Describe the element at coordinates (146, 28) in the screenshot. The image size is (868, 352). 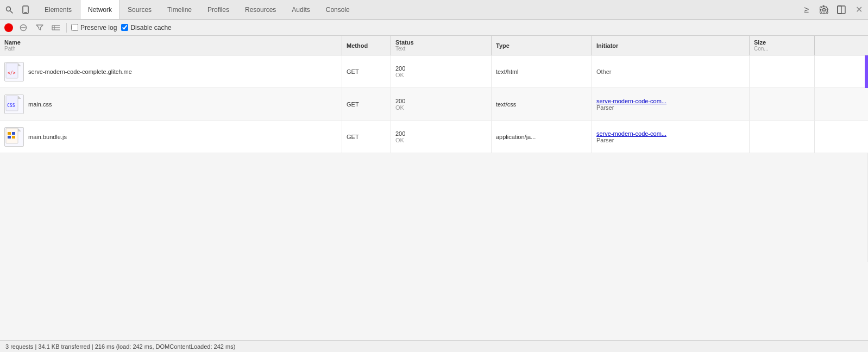
I see `disable-cache-label: Disable cache` at that location.